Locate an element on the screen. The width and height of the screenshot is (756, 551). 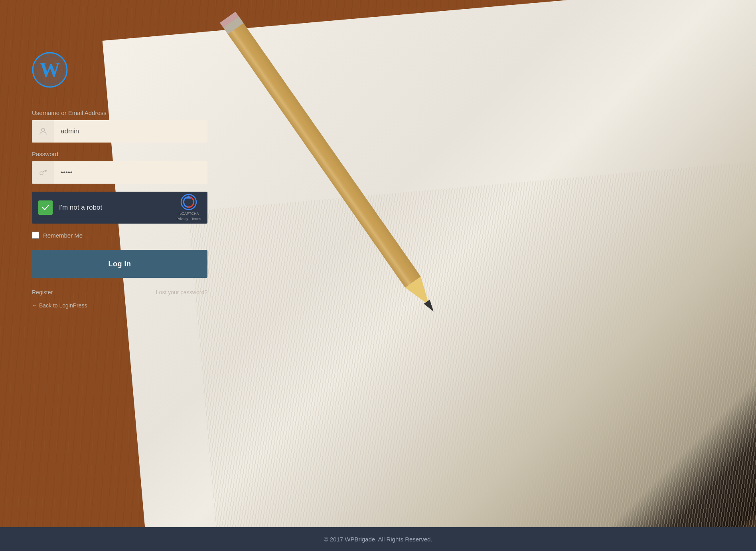
password-label: Password is located at coordinates (120, 154).